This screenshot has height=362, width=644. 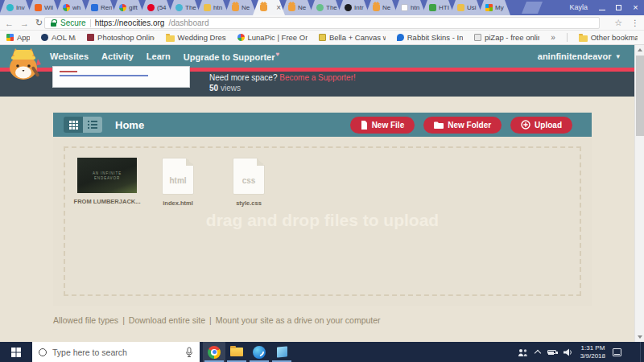 I want to click on tab-title: (54, so click(x=163, y=8).